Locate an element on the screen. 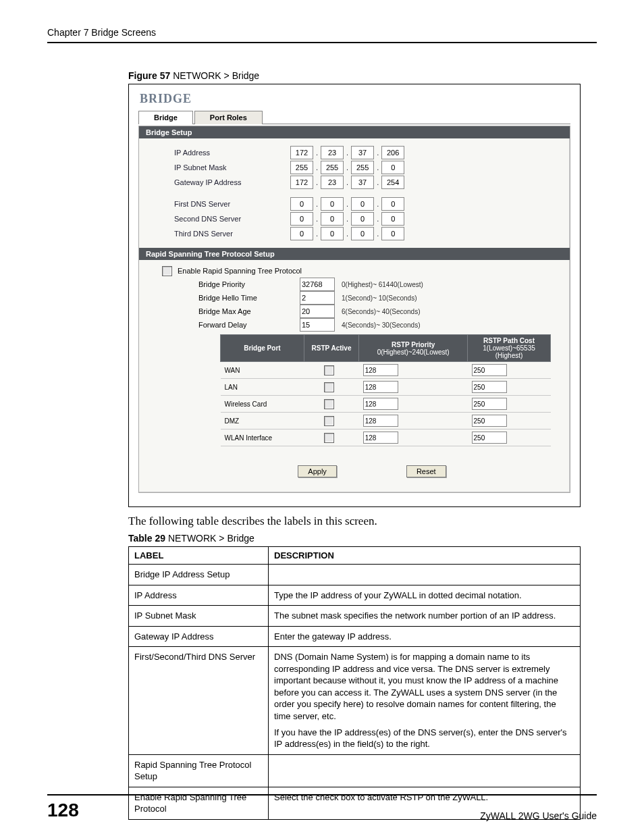 This screenshot has height=834, width=644. label-dns1: First DNS Server is located at coordinates (232, 204).